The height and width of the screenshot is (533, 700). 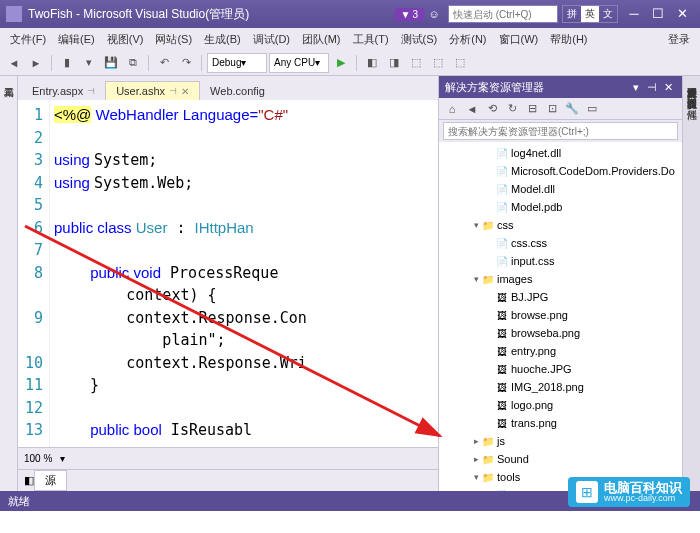 What do you see at coordinates (410, 14) in the screenshot?
I see `notification-badge: ▼3` at bounding box center [410, 14].